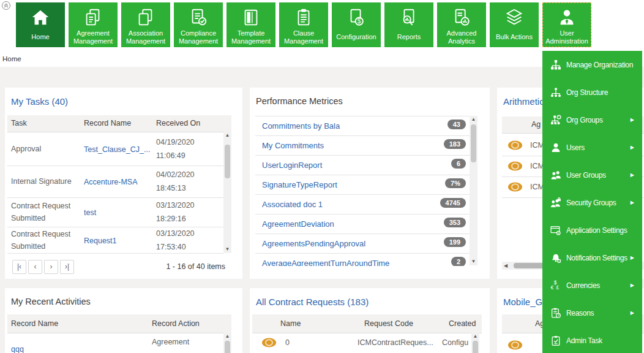 The image size is (644, 353). What do you see at coordinates (90, 213) in the screenshot?
I see `record-link: test` at bounding box center [90, 213].